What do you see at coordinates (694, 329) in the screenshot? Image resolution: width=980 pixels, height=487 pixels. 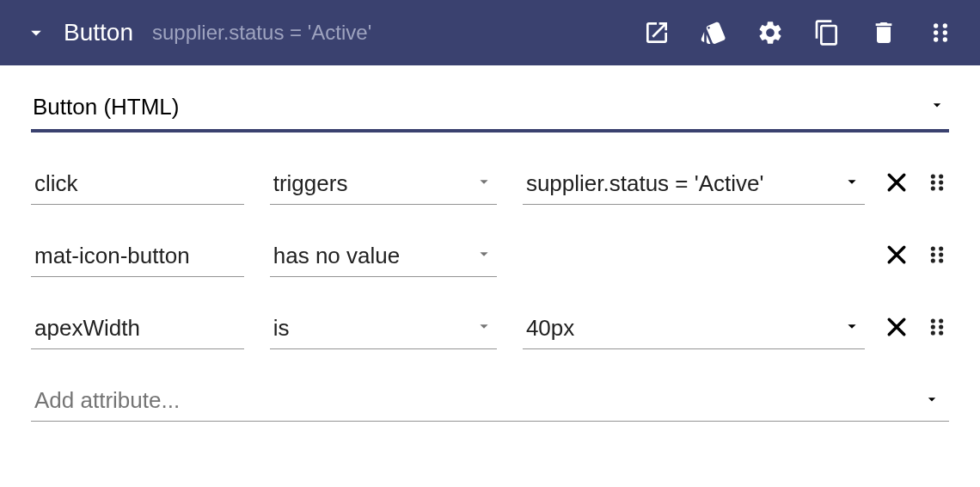 I see `attribute-value-select: 40px` at bounding box center [694, 329].